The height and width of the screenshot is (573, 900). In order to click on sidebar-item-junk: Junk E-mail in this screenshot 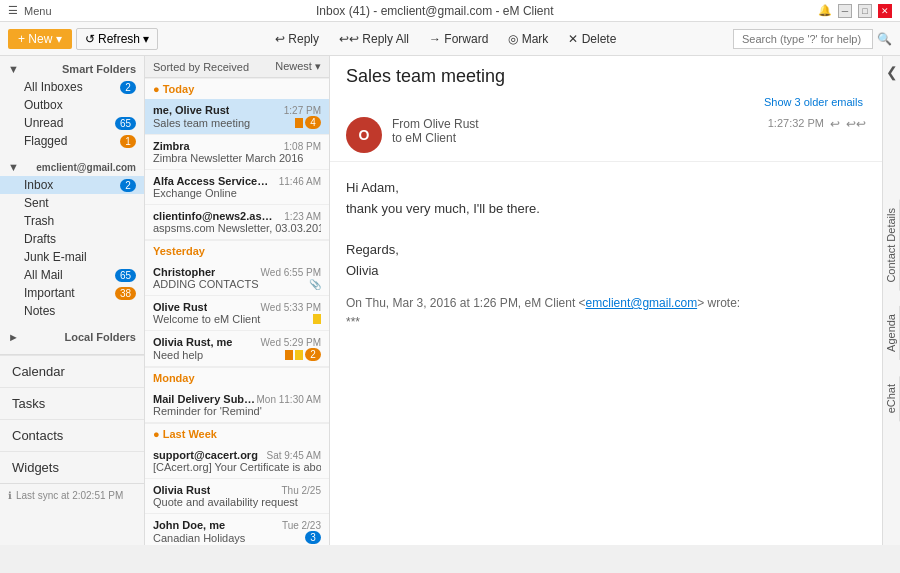, I will do `click(72, 257)`.